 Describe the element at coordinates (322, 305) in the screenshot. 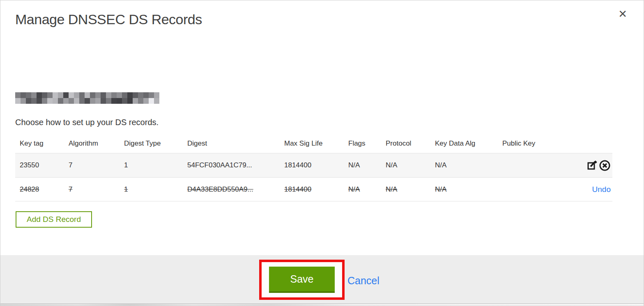

I see `background-page-sliver` at that location.